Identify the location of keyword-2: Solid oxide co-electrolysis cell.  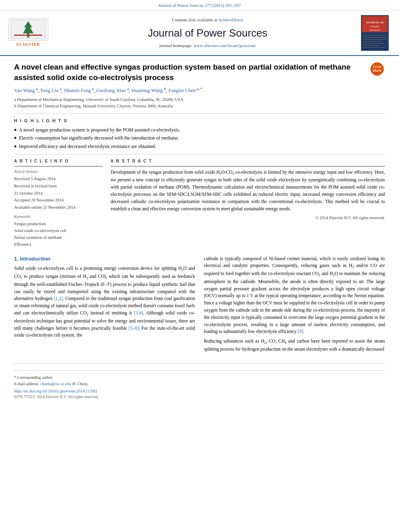
(58, 231).